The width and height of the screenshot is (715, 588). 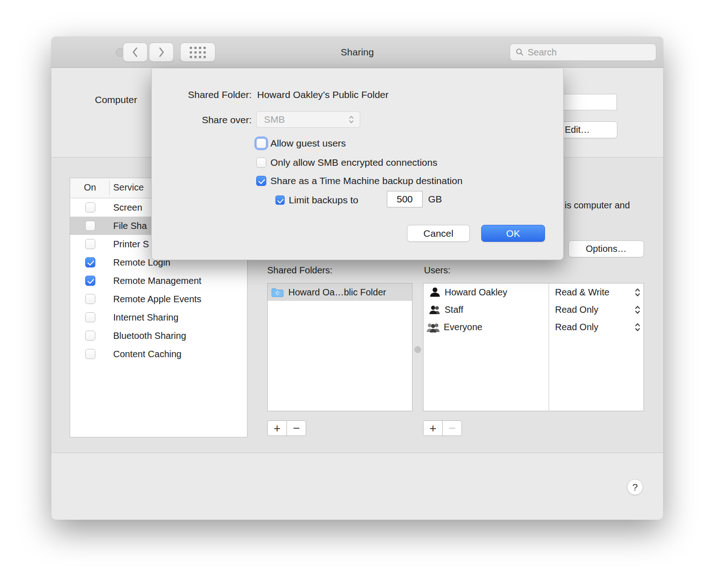 What do you see at coordinates (433, 327) in the screenshot?
I see `group-users-icon` at bounding box center [433, 327].